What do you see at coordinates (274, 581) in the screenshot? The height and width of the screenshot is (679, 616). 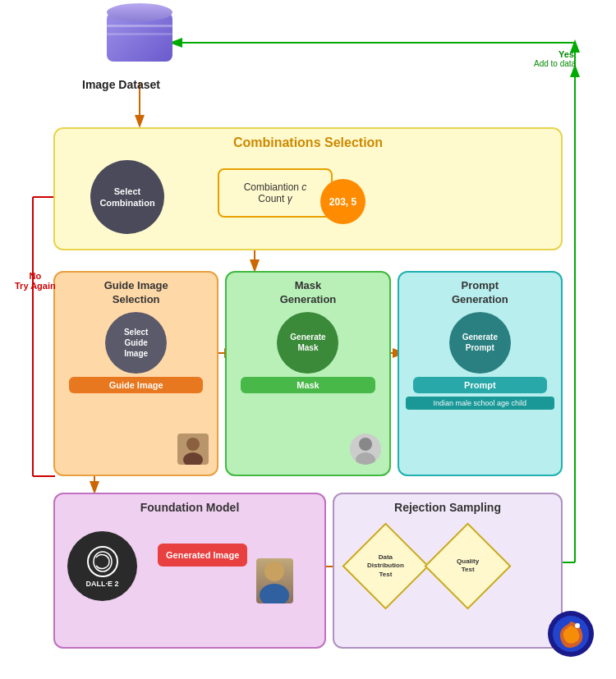 I see `generated-person-photo` at bounding box center [274, 581].